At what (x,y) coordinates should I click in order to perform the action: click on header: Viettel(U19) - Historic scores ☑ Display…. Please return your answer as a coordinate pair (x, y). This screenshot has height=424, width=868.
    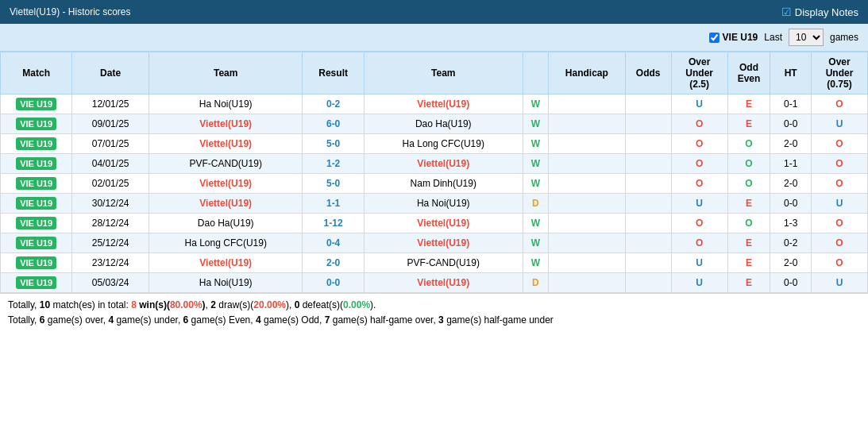
    Looking at the image, I should click on (434, 12).